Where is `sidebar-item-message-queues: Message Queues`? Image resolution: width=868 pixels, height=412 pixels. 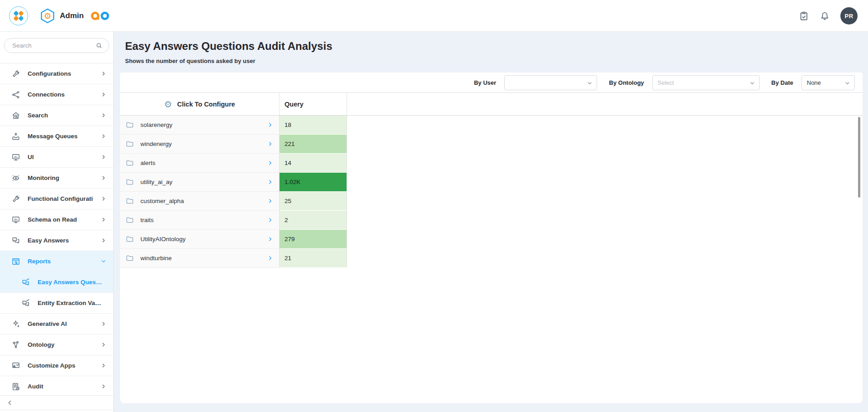 sidebar-item-message-queues: Message Queues is located at coordinates (57, 136).